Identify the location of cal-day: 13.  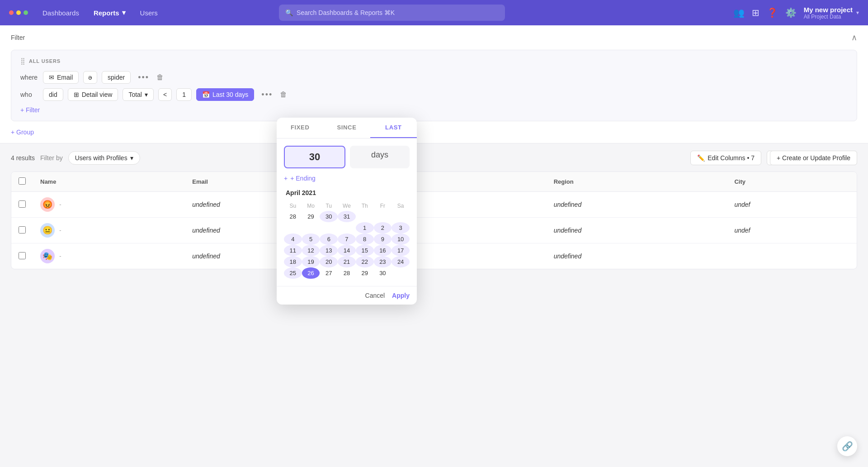
(329, 251).